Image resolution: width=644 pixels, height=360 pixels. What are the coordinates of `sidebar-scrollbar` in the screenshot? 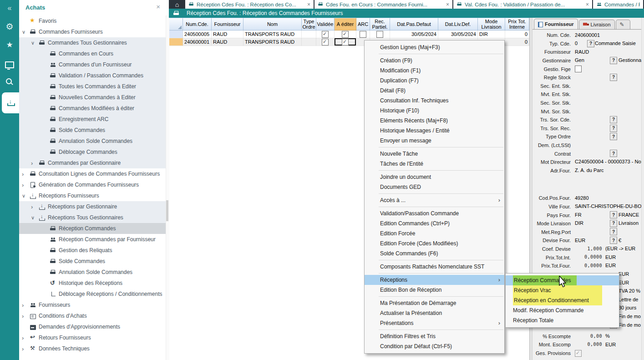 It's located at (167, 188).